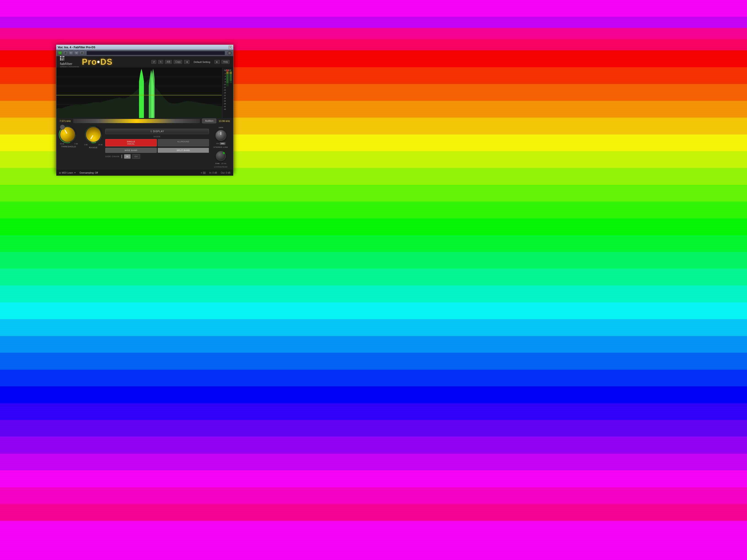  I want to click on headphone-button: 🎧, so click(62, 127).